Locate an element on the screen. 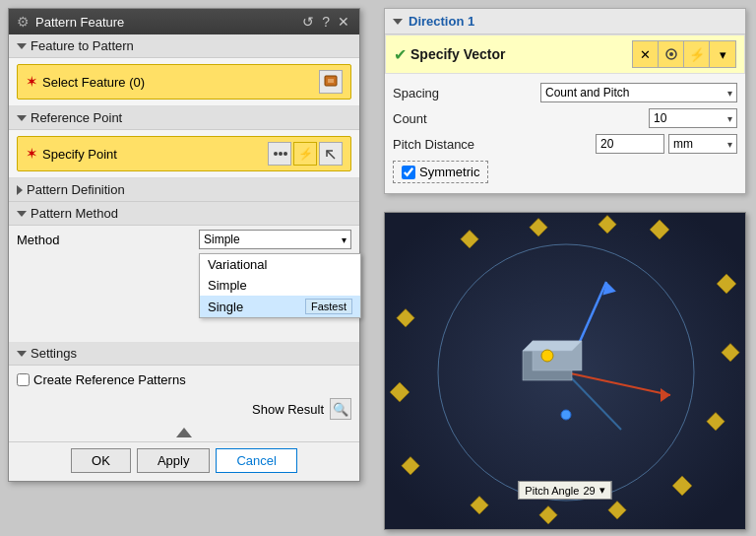  settings-body: Create Reference Patterns is located at coordinates (184, 380).